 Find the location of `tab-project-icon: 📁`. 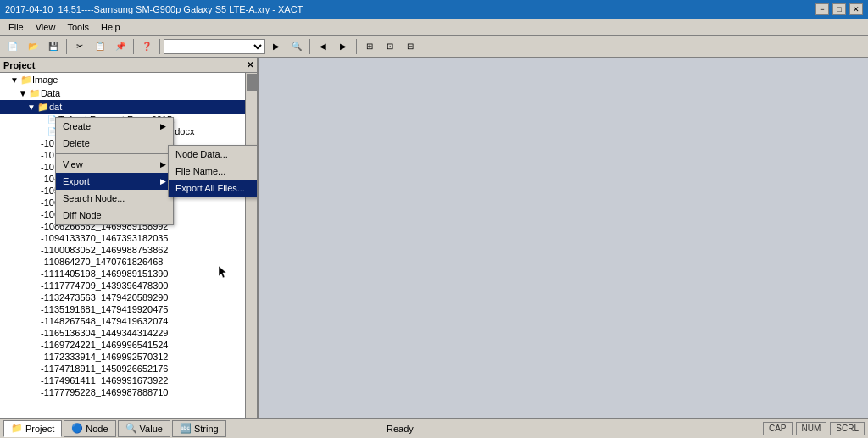

tab-project-icon: 📁 is located at coordinates (17, 429).